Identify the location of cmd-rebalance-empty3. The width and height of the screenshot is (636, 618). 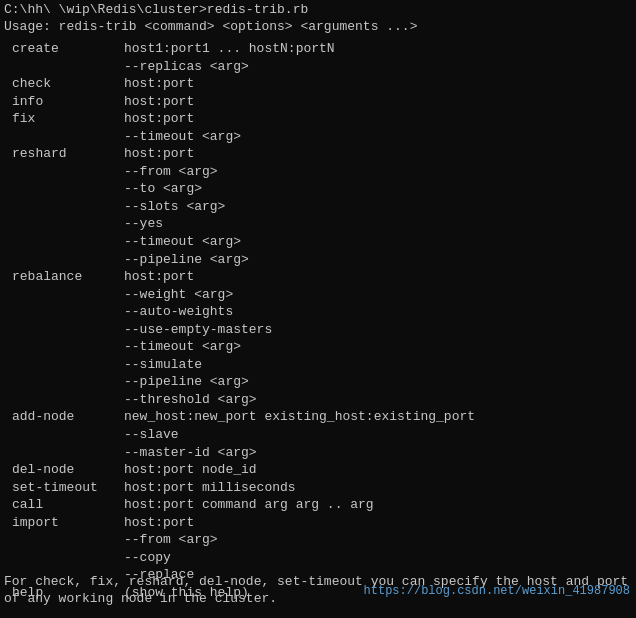
(64, 312).